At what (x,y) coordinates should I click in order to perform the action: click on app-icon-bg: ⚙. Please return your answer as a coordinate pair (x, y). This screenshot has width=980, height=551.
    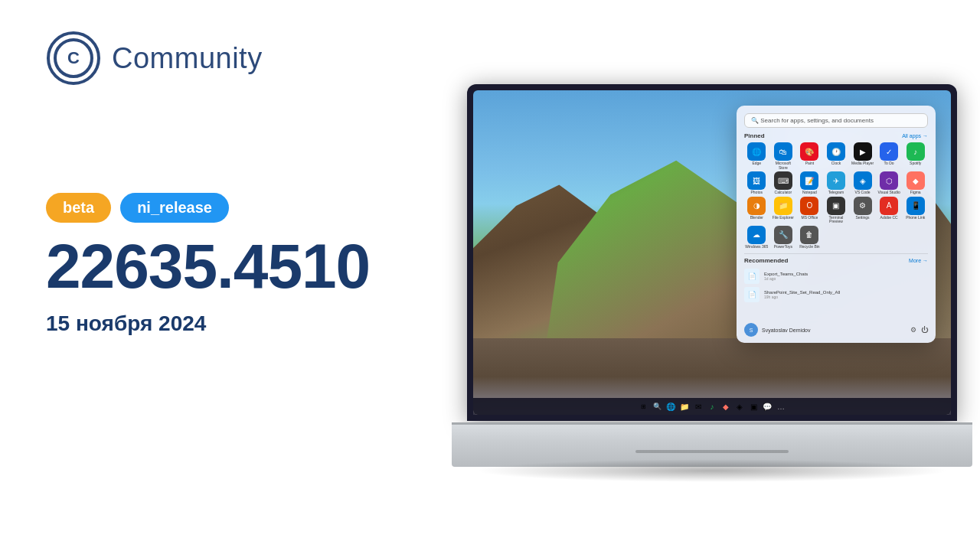
    Looking at the image, I should click on (863, 206).